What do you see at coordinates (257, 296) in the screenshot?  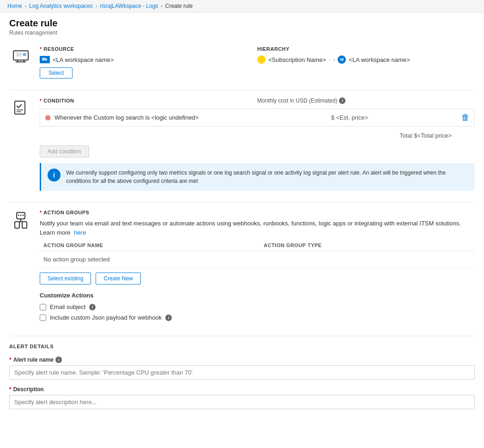 I see `customize-actions-title: Customize Actions` at bounding box center [257, 296].